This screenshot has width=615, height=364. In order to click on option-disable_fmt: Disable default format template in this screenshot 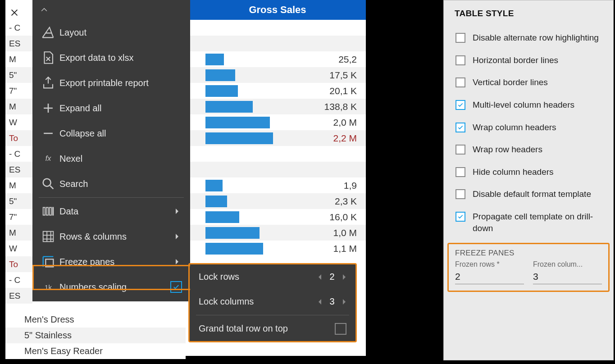, I will do `click(530, 194)`.